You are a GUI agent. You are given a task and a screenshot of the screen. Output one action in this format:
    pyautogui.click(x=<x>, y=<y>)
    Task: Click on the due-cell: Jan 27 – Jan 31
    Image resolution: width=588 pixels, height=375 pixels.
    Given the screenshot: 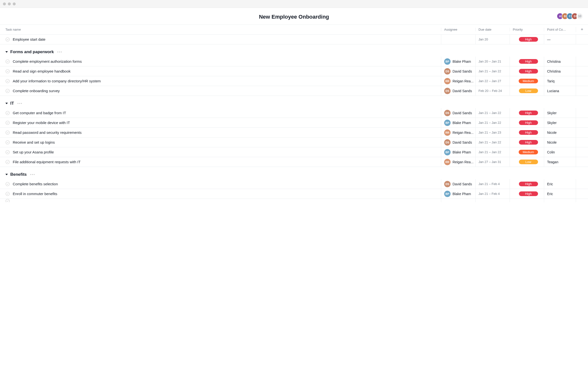 What is the action you would take?
    pyautogui.click(x=492, y=162)
    